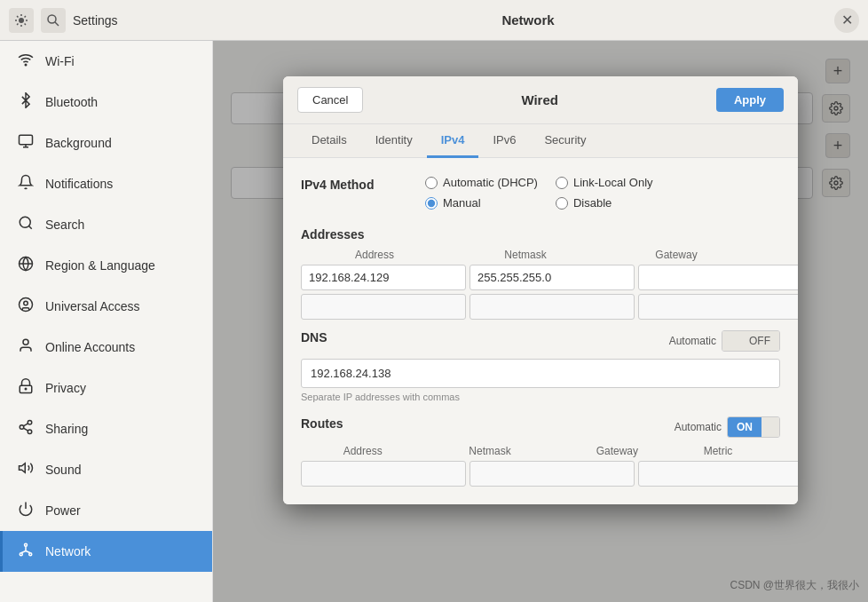 The image size is (868, 602). Describe the element at coordinates (541, 427) in the screenshot. I see `routes-header: Routes Automatic ON` at that location.